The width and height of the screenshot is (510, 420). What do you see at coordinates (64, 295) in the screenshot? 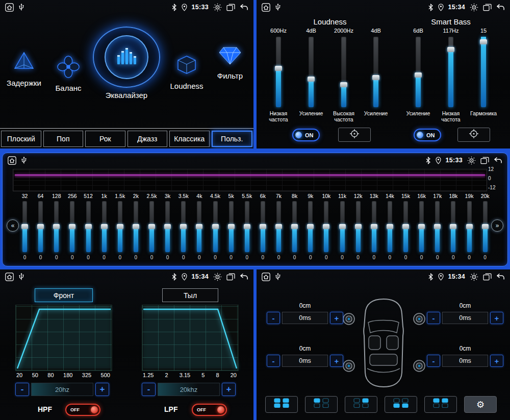
I see `tab-front: Фронт` at bounding box center [64, 295].